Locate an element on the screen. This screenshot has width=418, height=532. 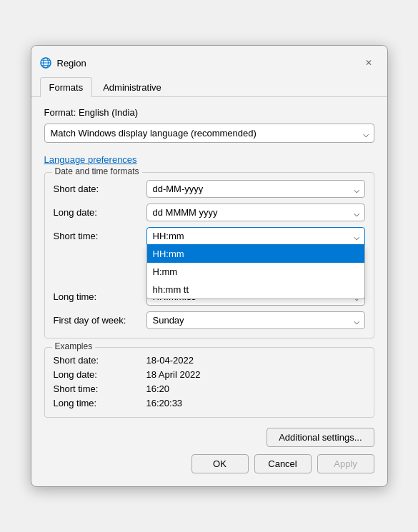
long-date-dropdown: dd MMMM yyyy is located at coordinates (256, 213).